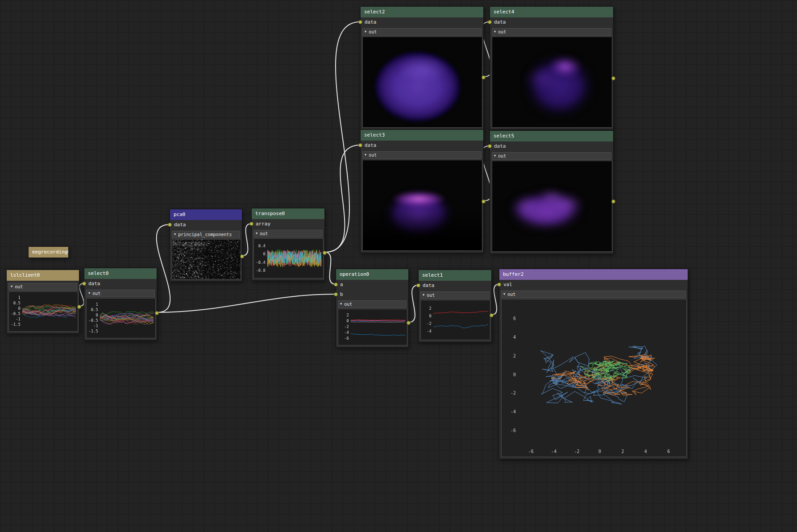 This screenshot has width=797, height=532. I want to click on node-select5: select5data▼out, so click(552, 192).